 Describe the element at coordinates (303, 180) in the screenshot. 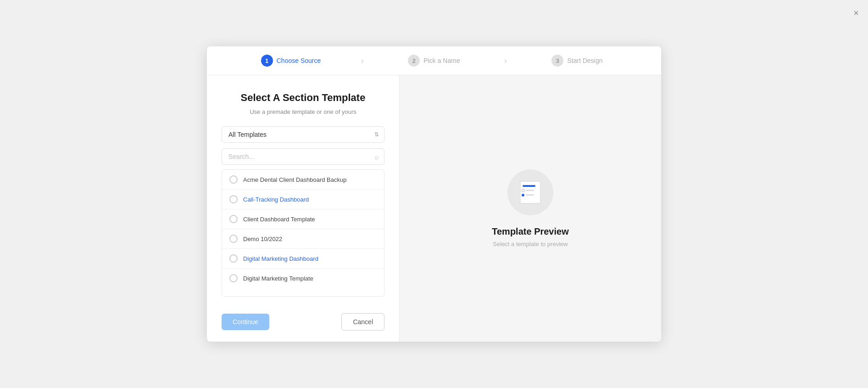

I see `template-item: Acme Dental Client Dashboard Backup` at that location.